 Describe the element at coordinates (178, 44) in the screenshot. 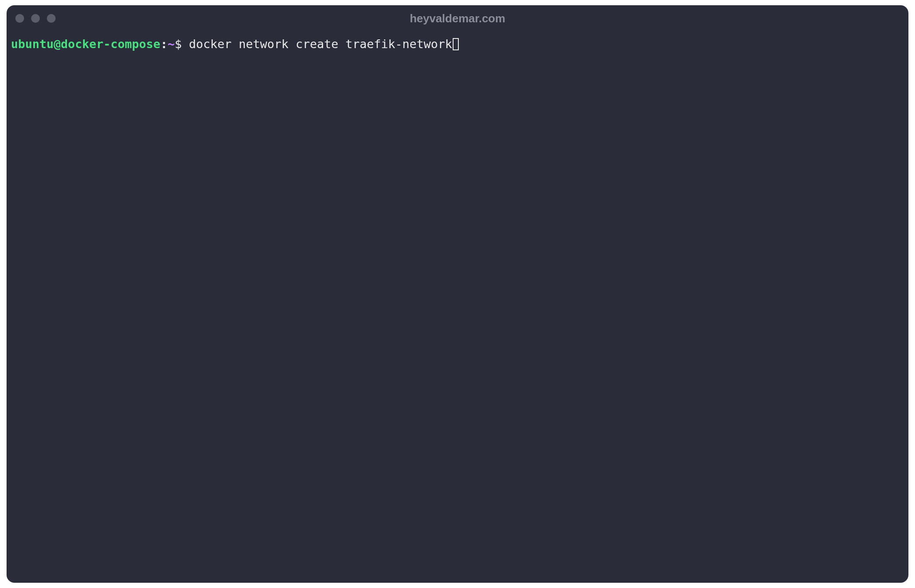

I see `prompt-dollar: $` at that location.